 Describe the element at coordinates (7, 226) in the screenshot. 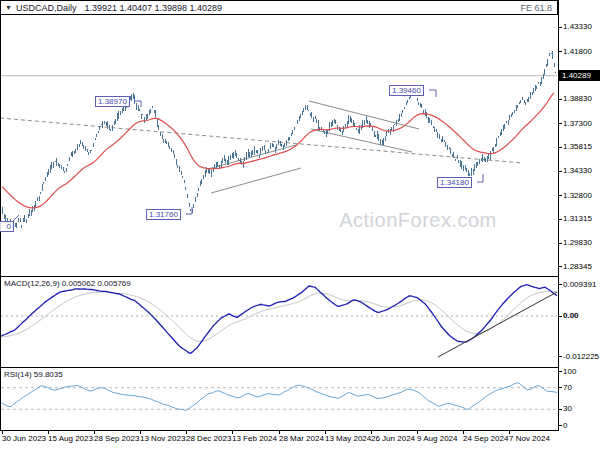

I see `swing-label: 0` at that location.